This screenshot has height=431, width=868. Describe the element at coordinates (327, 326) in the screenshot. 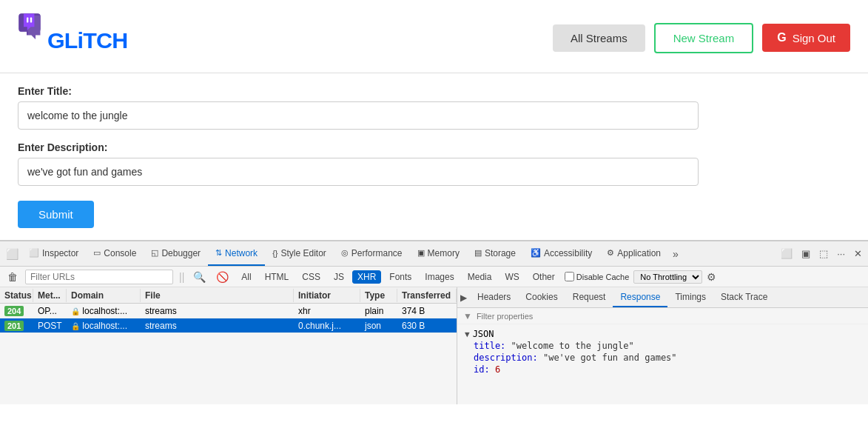

I see `td-initiator-2: 0.chunk.j...` at that location.